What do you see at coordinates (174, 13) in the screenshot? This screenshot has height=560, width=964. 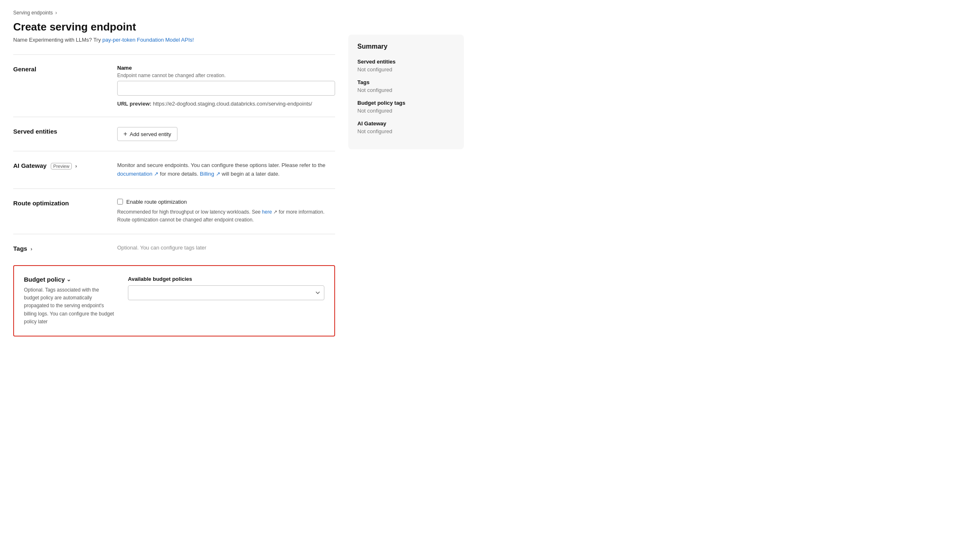 I see `breadcrumb: Serving endpoints ›` at bounding box center [174, 13].